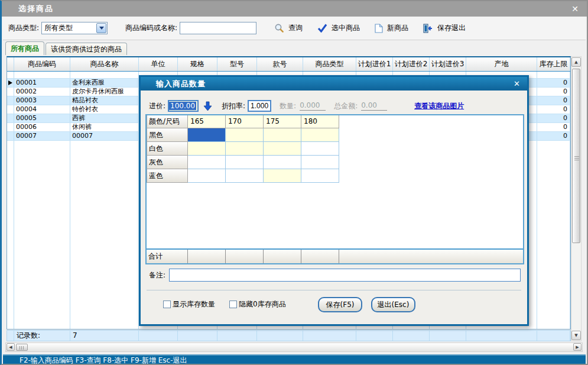  I want to click on matrix-corner-header: 颜色/尺码, so click(167, 122).